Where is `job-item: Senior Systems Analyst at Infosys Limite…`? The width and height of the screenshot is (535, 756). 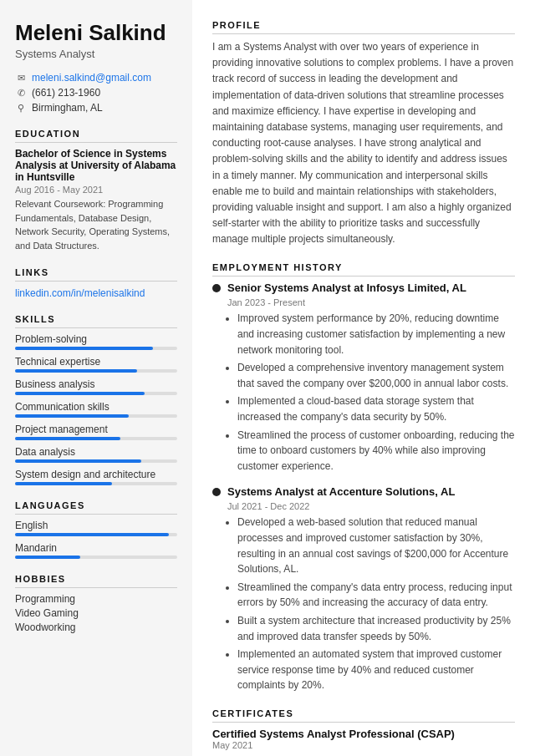 job-item: Senior Systems Analyst at Infosys Limite… is located at coordinates (364, 378).